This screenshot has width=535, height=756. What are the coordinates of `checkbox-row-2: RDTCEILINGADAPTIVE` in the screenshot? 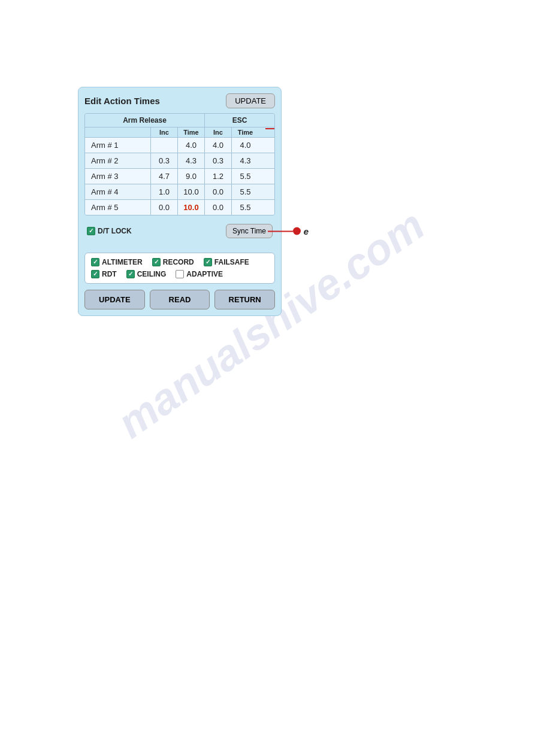 It's located at (180, 274).